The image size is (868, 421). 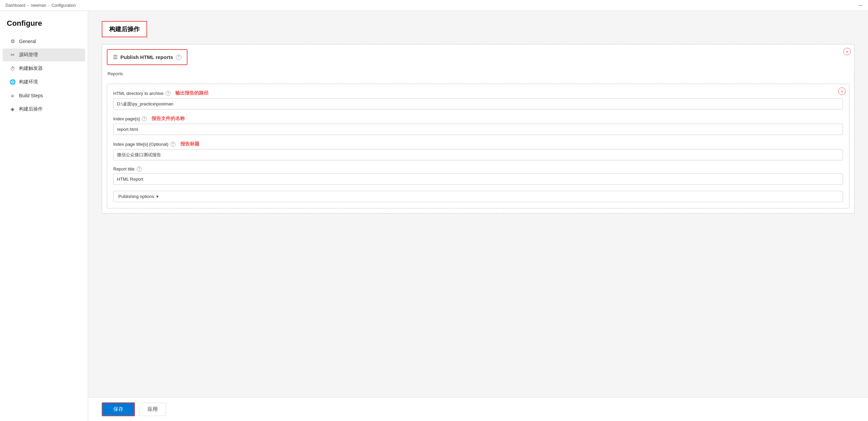 I want to click on reports-label: Reports, so click(x=478, y=75).